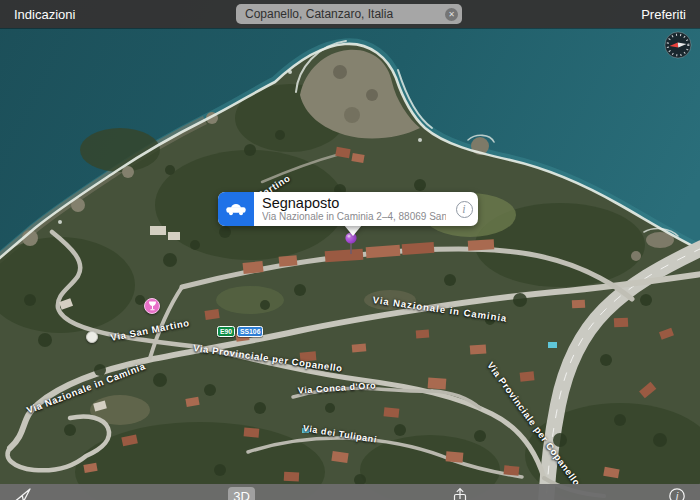 This screenshot has height=500, width=700. Describe the element at coordinates (236, 209) in the screenshot. I see `directions-button` at that location.